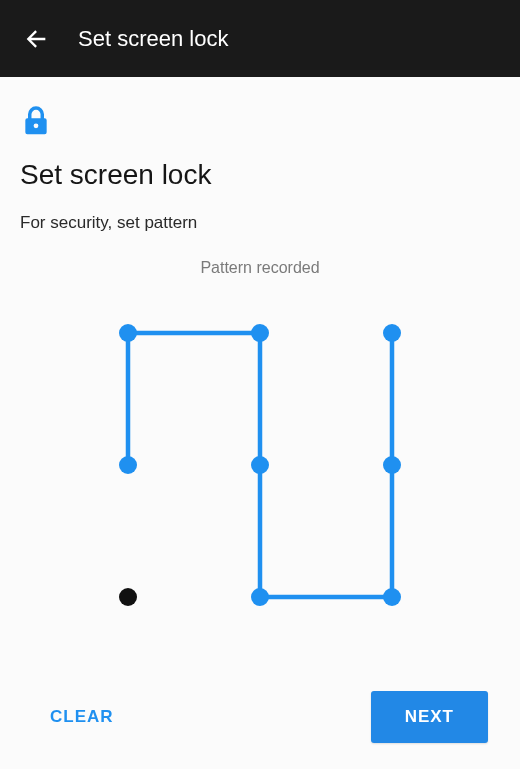 The image size is (520, 769). What do you see at coordinates (260, 268) in the screenshot?
I see `pattern-status: Pattern recorded` at bounding box center [260, 268].